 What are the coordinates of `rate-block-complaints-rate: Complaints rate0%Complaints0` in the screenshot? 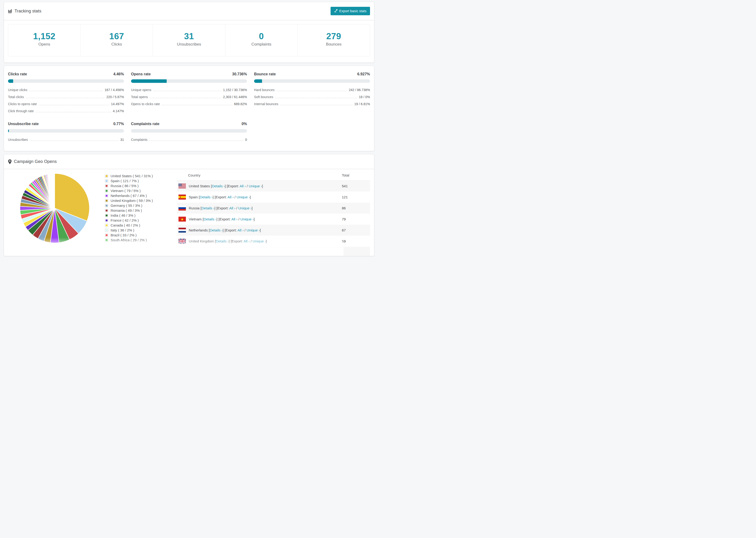 It's located at (189, 132).